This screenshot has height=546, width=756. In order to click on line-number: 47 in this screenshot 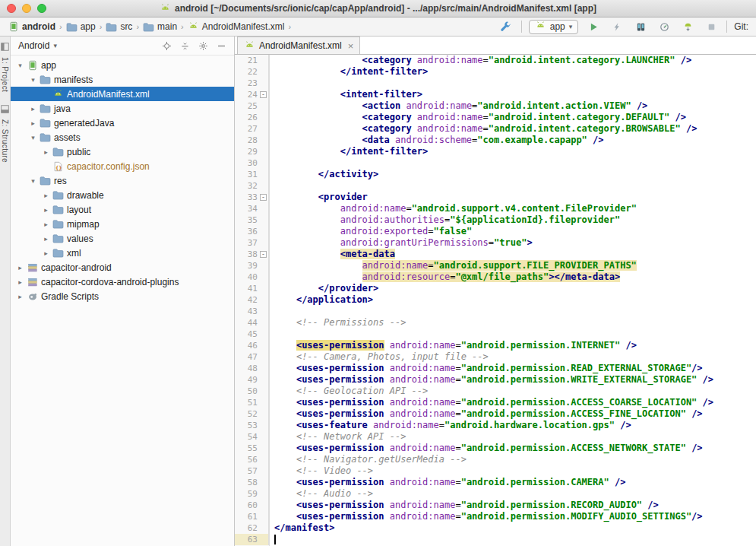, I will do `click(252, 357)`.